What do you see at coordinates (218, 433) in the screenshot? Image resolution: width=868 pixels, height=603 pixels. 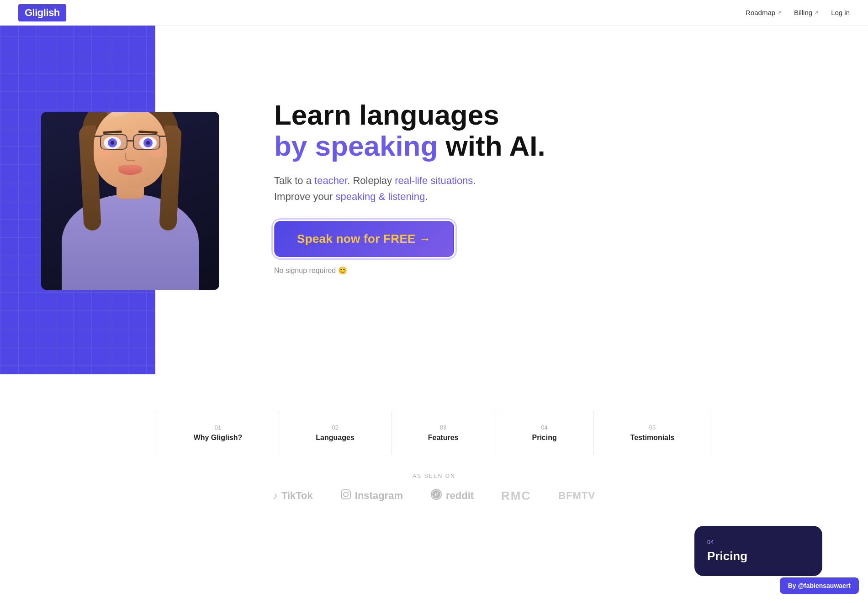 I see `section-nav-item-why: 01 Why Gliglish?` at bounding box center [218, 433].